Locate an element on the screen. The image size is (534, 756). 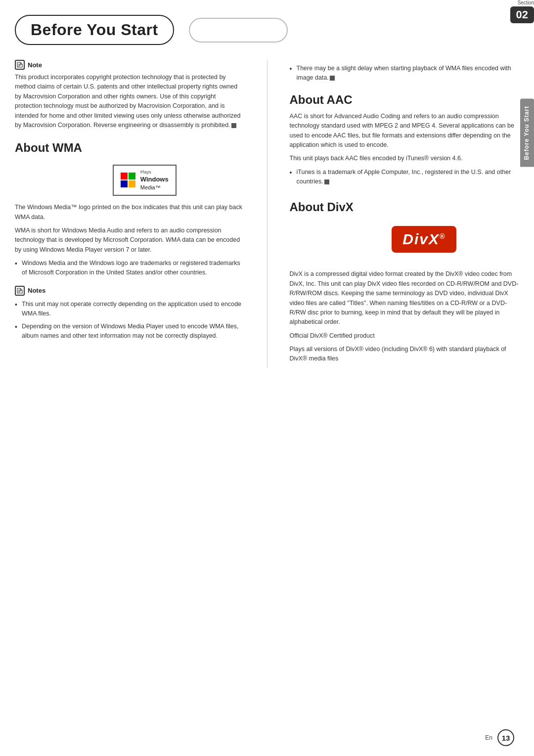
page-footer: En 13 is located at coordinates (267, 738).